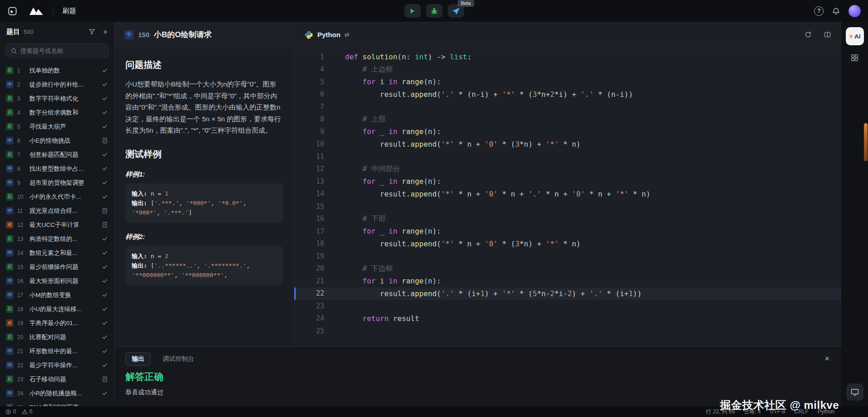 The height and width of the screenshot is (417, 868). Describe the element at coordinates (63, 393) in the screenshot. I see `problem-title: 小R的随机播放顺...` at that location.